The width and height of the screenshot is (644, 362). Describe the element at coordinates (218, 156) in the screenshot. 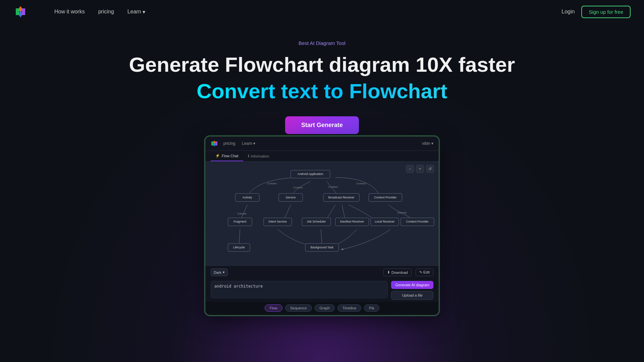

I see `flow-icon: ⚡` at that location.